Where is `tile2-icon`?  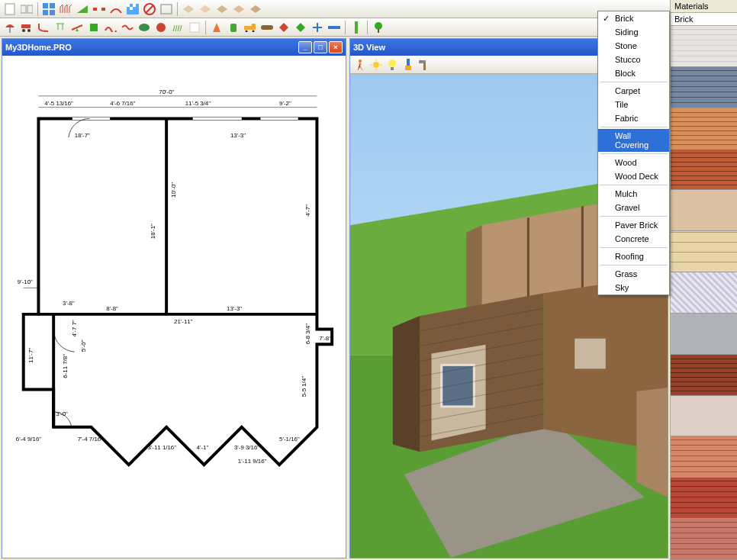 tile2-icon is located at coordinates (205, 9).